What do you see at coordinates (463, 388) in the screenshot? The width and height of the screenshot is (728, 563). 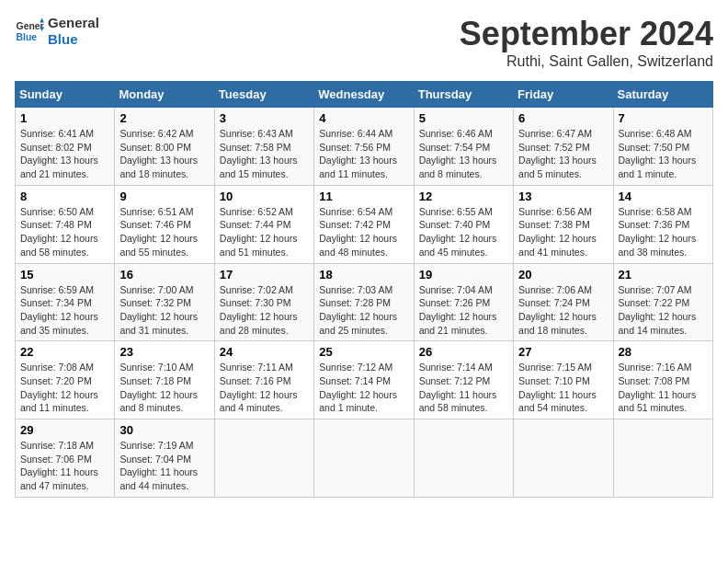 I see `day-info: Sunrise: 7:14 AM Sunset: 7:12 PM Dayligh…` at bounding box center [463, 388].